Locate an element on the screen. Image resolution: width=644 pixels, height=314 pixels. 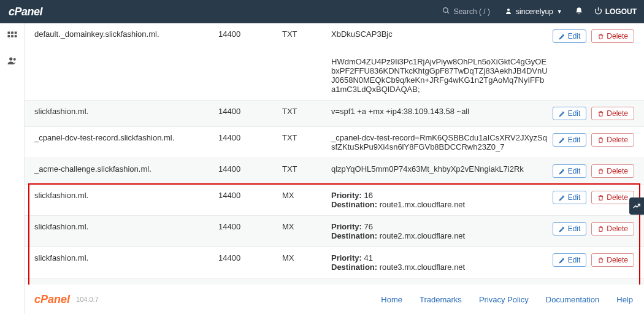
brand-logo: cPanel is located at coordinates (25, 12).